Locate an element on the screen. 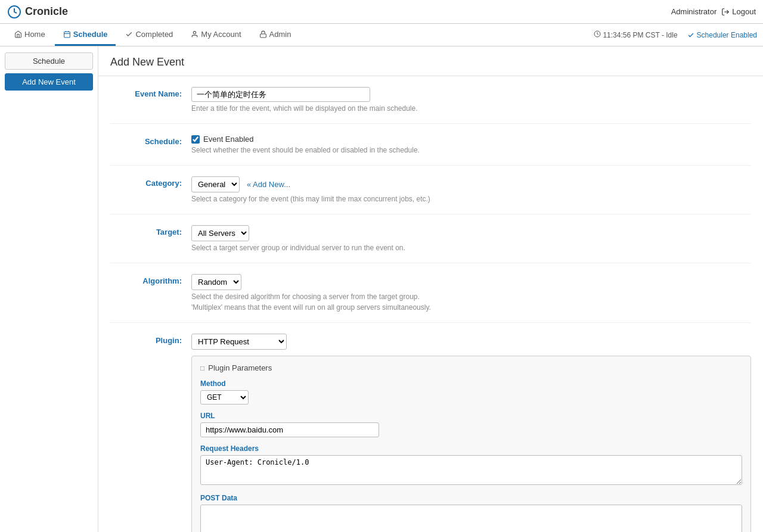  category-select: General is located at coordinates (216, 185).